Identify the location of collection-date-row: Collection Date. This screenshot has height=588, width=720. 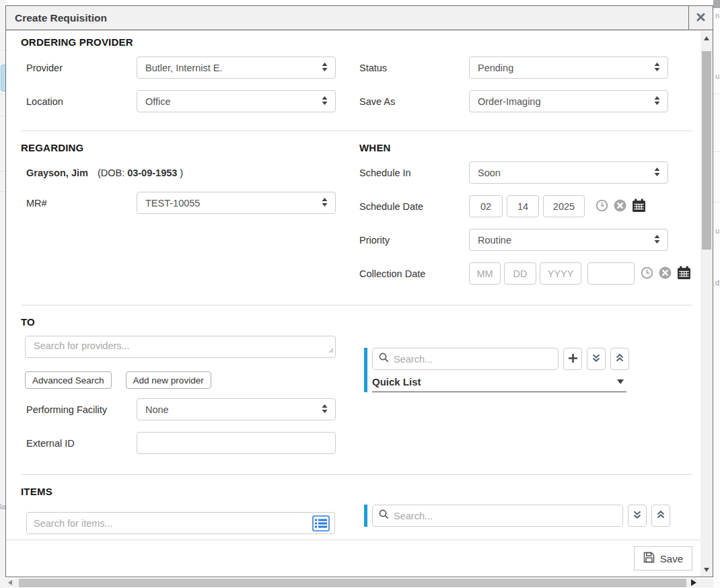
(526, 273).